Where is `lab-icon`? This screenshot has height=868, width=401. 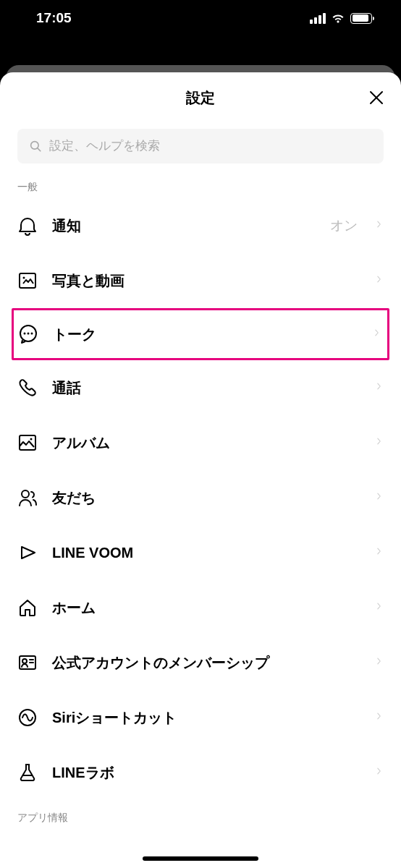 lab-icon is located at coordinates (28, 773).